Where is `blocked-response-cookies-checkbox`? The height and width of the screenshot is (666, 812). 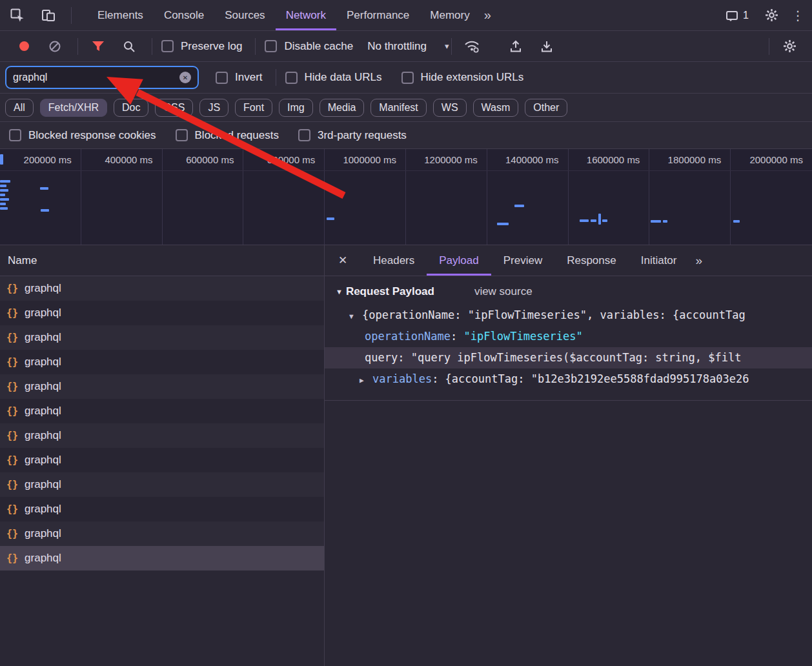 blocked-response-cookies-checkbox is located at coordinates (15, 136).